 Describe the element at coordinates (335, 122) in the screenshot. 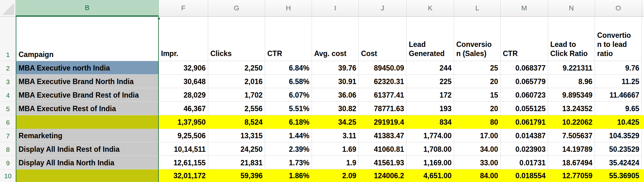

I see `cell-I6: 34.25` at that location.